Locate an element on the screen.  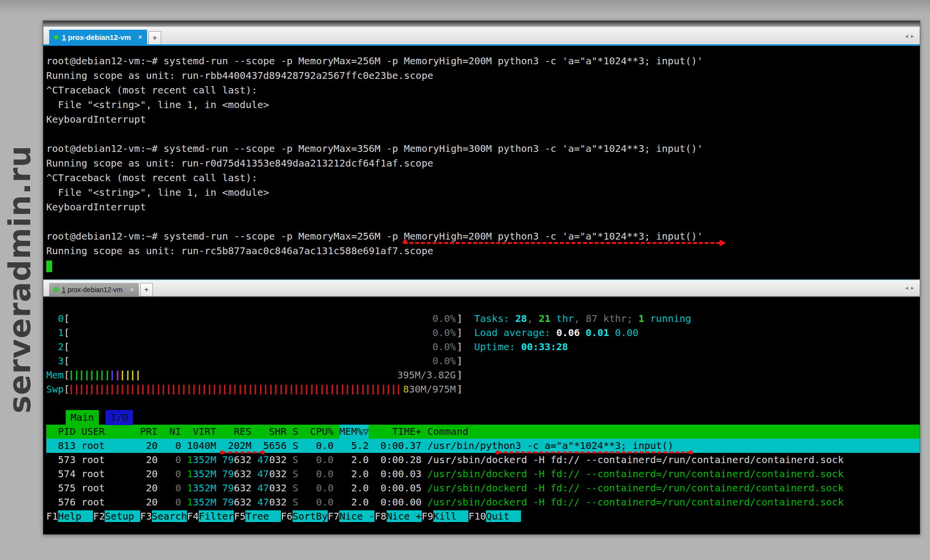
process-row: 575 root 20 0 1352M 79632 47032 S 0.0 2.… is located at coordinates (483, 488).